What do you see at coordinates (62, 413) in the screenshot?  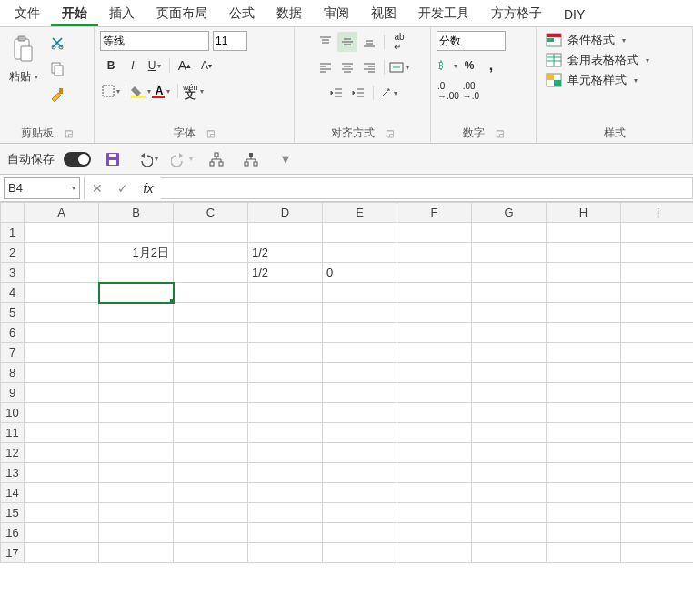 I see `cell-A10` at bounding box center [62, 413].